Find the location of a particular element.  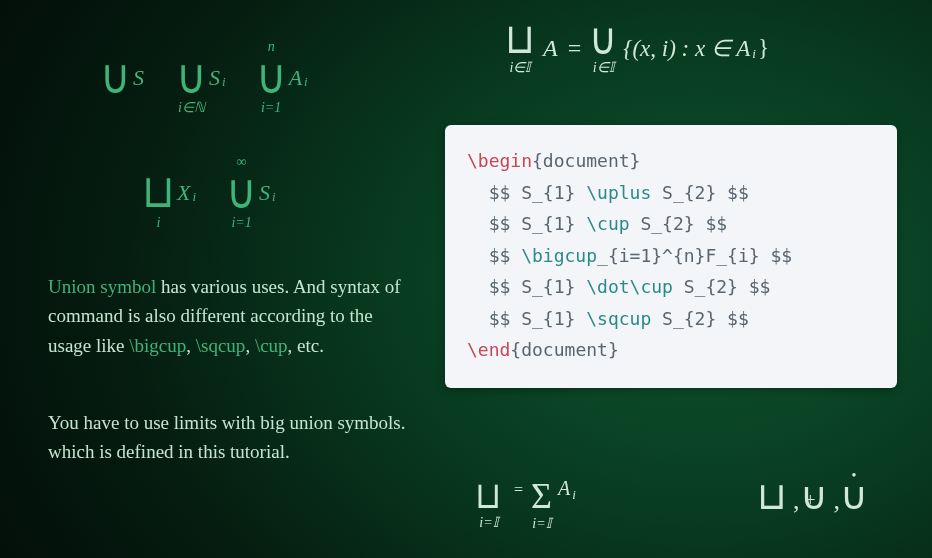

formula-disjoint-union: ⊔ i∈𝕀 A= ∪ i∈𝕀 {(x, i) : x ∈ Ai} is located at coordinates (638, 48).